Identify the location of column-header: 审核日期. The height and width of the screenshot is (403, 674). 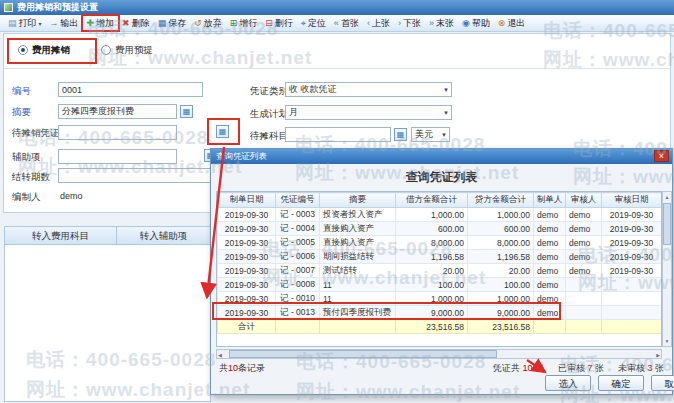
(632, 200).